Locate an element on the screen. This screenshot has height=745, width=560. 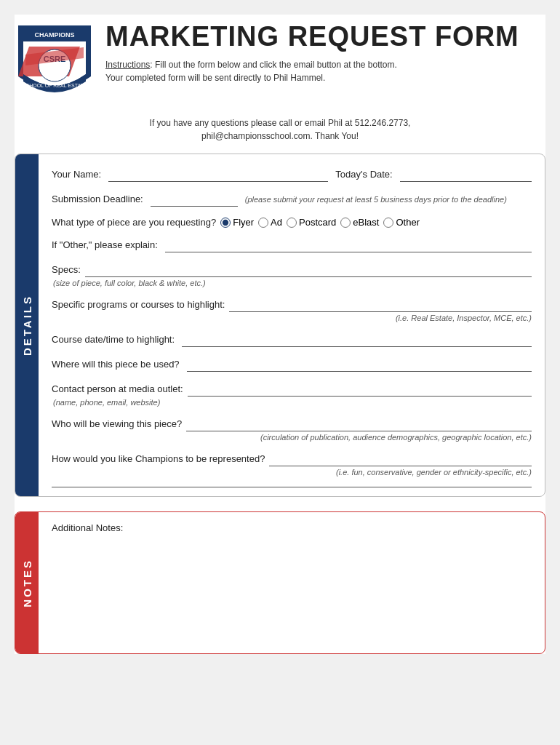
ad-radio is located at coordinates (263, 223).